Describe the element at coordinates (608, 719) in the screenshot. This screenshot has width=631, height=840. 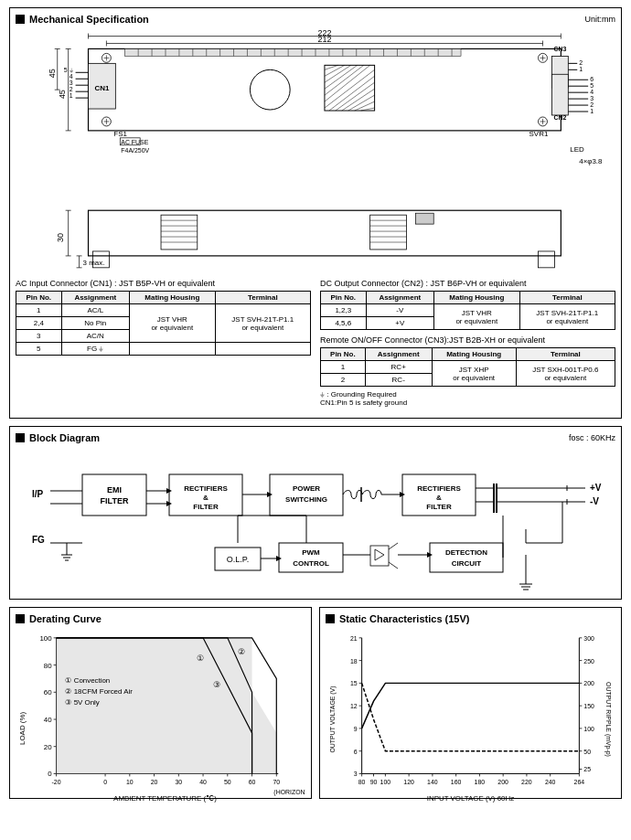
I see `svg-text: OUTPUT RIPPLE (mVp-p)` at that location.